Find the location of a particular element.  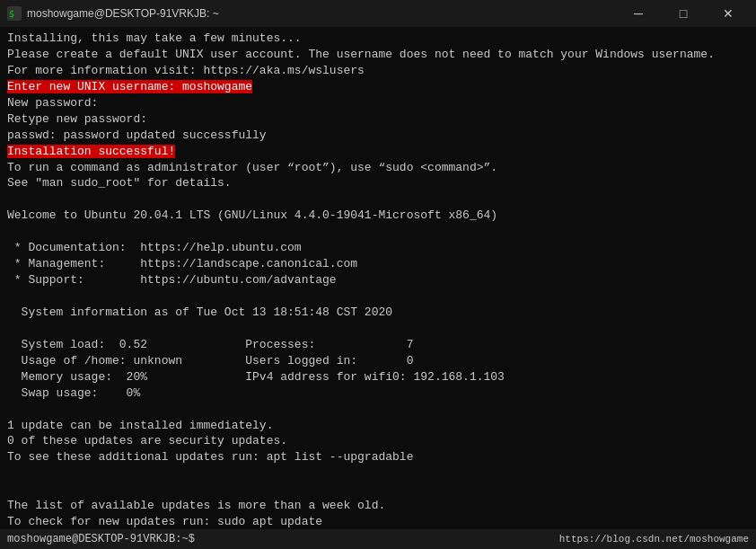

terminal-line: To see these additional updates run: apt… is located at coordinates (378, 457).